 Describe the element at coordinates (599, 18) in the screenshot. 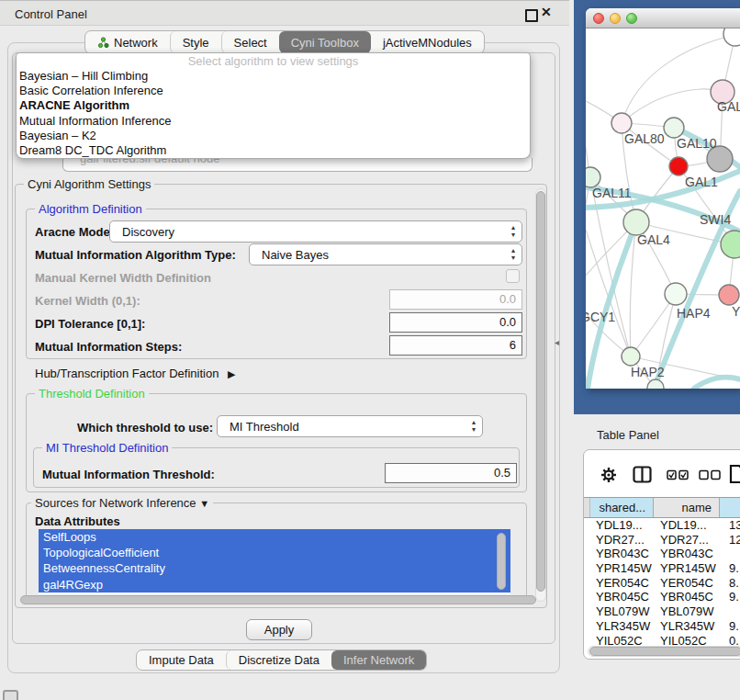

I see `close-traffic-light-icon` at that location.